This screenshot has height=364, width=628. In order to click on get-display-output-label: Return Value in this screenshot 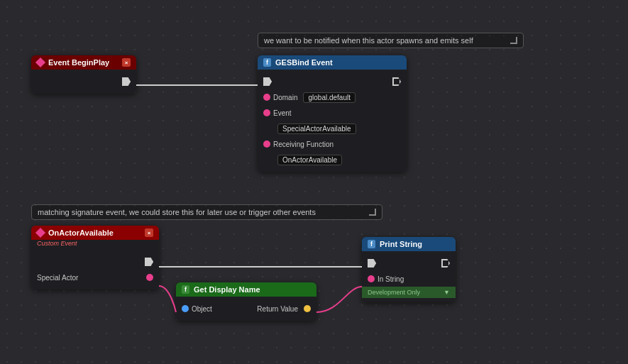, I will do `click(277, 309)`.